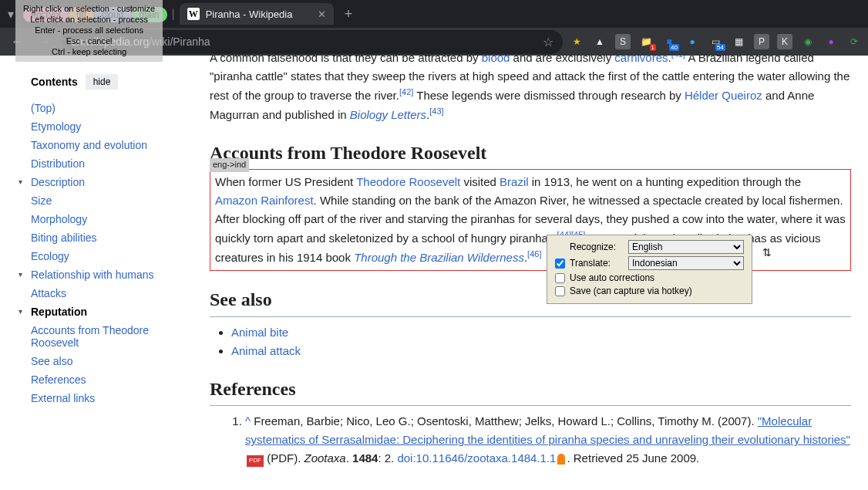 The width and height of the screenshot is (868, 490). What do you see at coordinates (623, 42) in the screenshot?
I see `s-icon: S` at bounding box center [623, 42].